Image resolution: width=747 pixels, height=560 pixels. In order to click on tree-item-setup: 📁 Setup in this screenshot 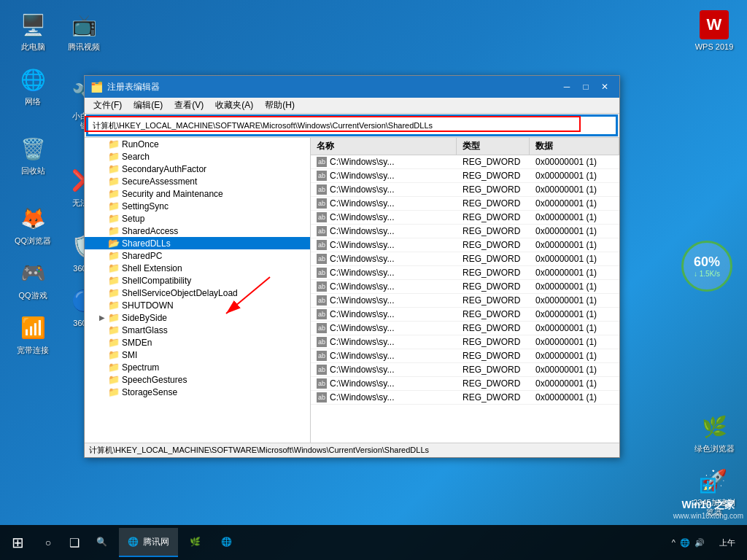, I will do `click(197, 219)`.